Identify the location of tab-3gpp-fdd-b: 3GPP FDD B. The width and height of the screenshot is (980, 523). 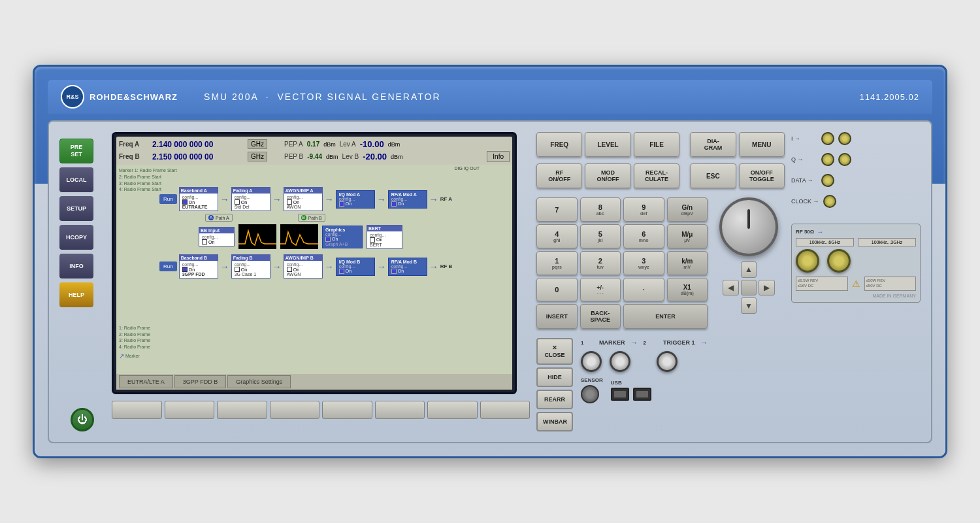
(200, 382).